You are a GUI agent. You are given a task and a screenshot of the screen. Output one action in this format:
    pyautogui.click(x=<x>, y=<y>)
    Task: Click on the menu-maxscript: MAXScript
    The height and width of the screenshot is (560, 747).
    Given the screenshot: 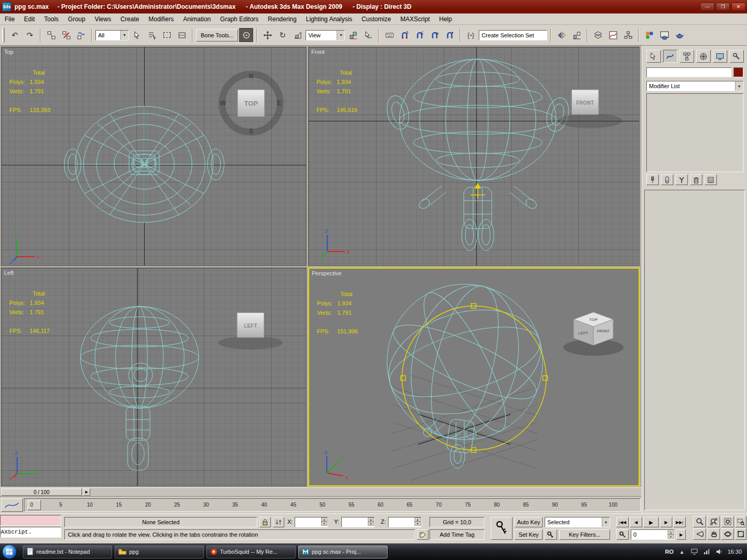 What is the action you would take?
    pyautogui.click(x=415, y=19)
    